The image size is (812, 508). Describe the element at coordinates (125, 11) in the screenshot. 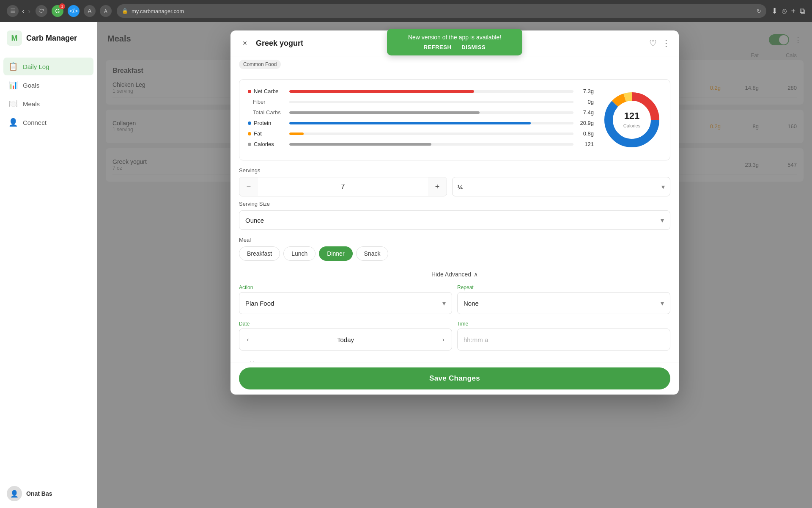

I see `lock-icon: 🔒` at that location.